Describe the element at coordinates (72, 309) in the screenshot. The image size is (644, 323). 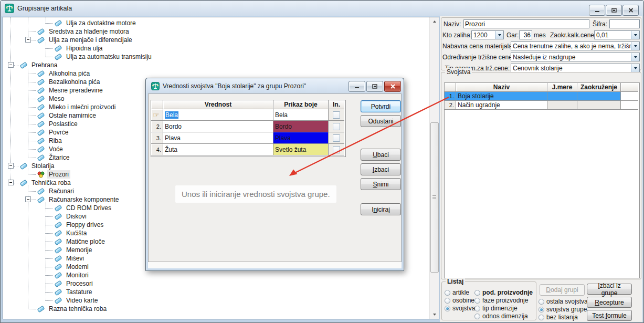
I see `tree-item-razna-tehni-ka-roba: Razna tehnička roba` at that location.